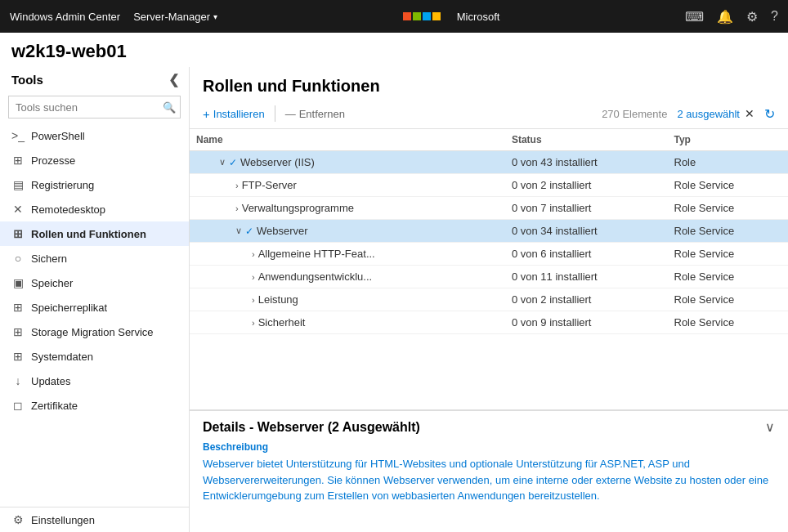  Describe the element at coordinates (587, 141) in the screenshot. I see `col-status: Status` at that location.